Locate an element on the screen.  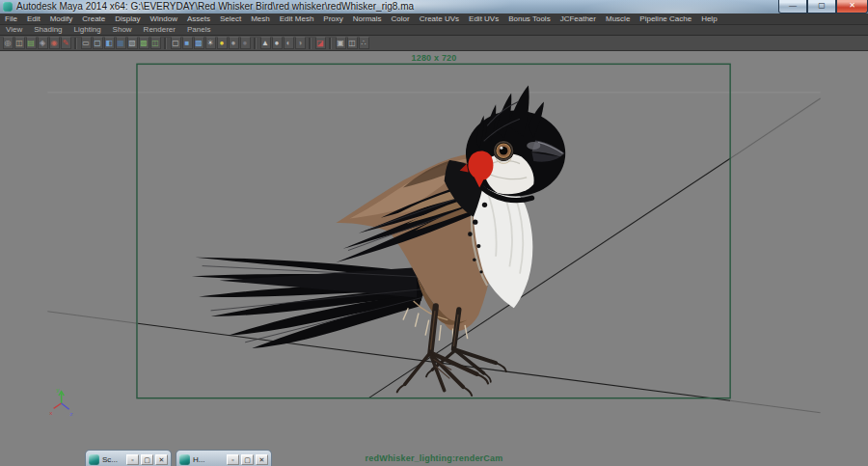
minimized-panel-sculpt: Sc... ▫ ▢ ✕ is located at coordinates (128, 457).